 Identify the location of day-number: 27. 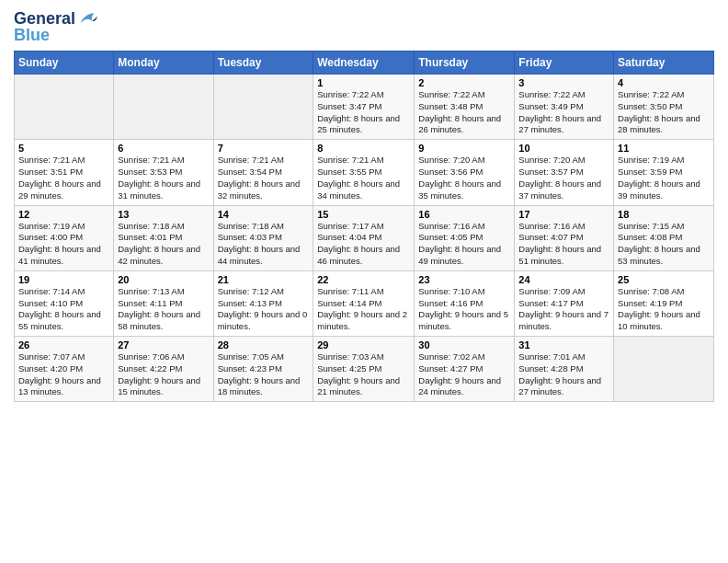
(164, 345).